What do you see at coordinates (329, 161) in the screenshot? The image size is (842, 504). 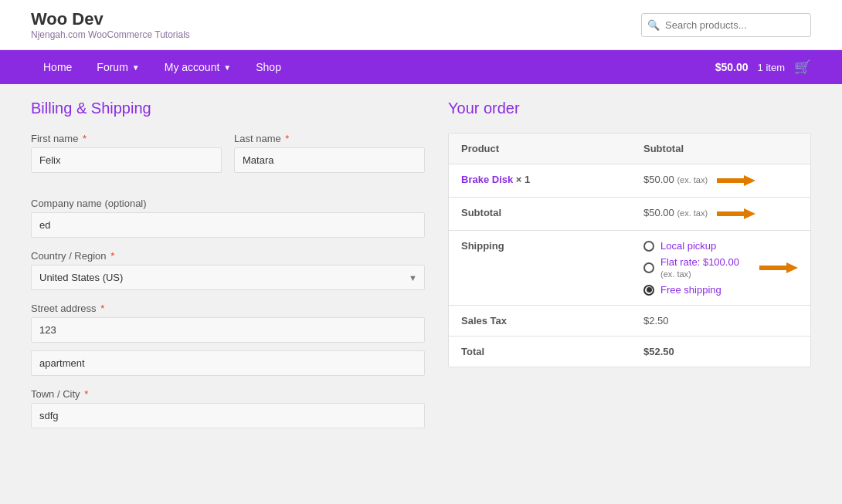 I see `last-name-input` at bounding box center [329, 161].